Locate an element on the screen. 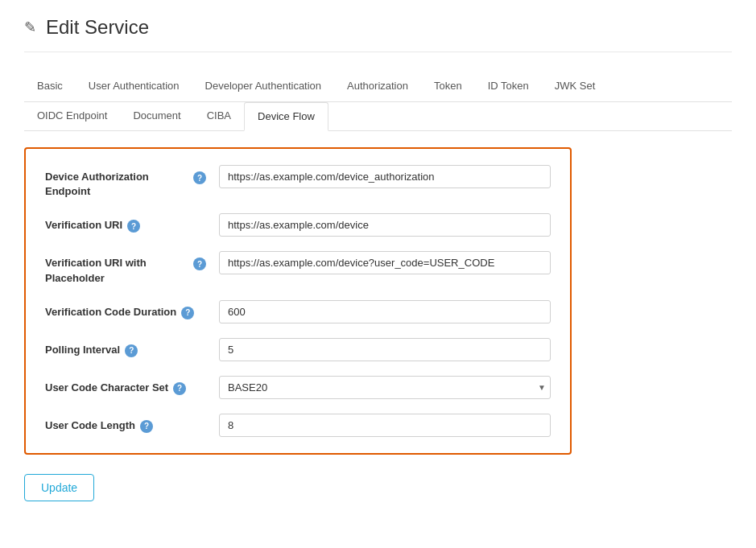 This screenshot has width=756, height=548. tab-jwk-set: JWK Set is located at coordinates (575, 87).